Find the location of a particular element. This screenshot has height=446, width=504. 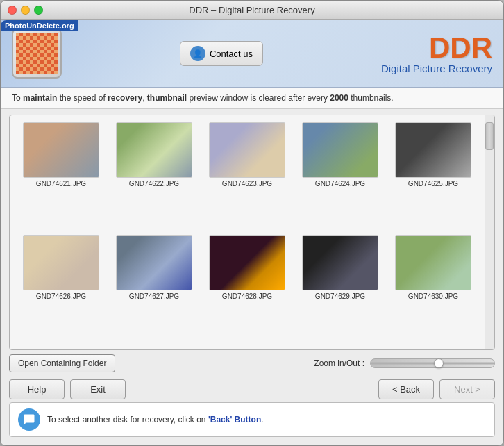

list-item: GND74629.JPG is located at coordinates (340, 289).